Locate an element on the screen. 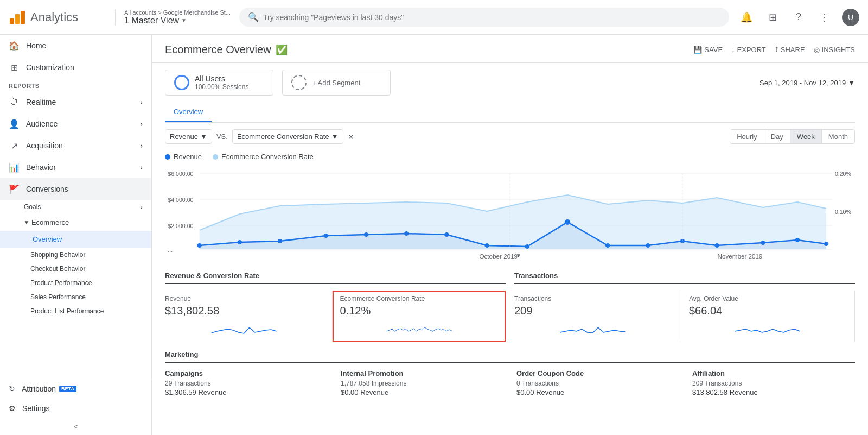 The height and width of the screenshot is (435, 868). avg-order-mini-chart is located at coordinates (767, 327).